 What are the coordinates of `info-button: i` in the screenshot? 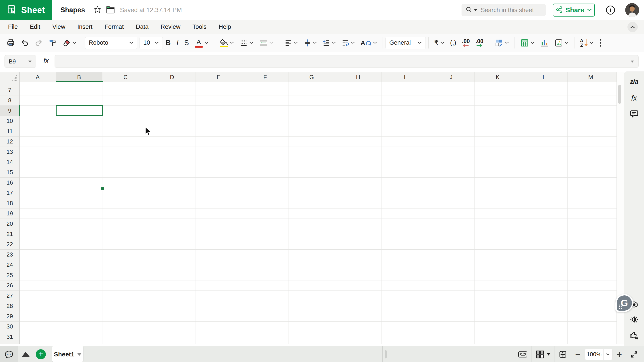 It's located at (610, 10).